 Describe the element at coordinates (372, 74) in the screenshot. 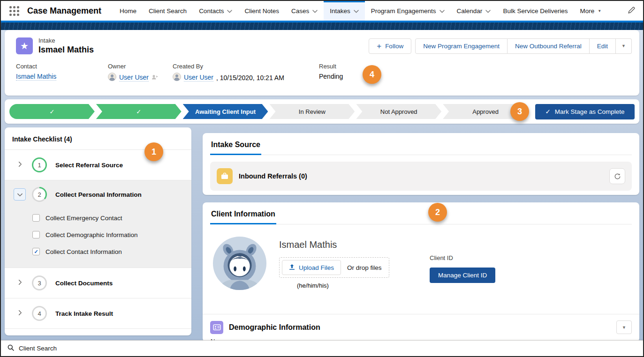

I see `annotation-badge-4: 4` at that location.